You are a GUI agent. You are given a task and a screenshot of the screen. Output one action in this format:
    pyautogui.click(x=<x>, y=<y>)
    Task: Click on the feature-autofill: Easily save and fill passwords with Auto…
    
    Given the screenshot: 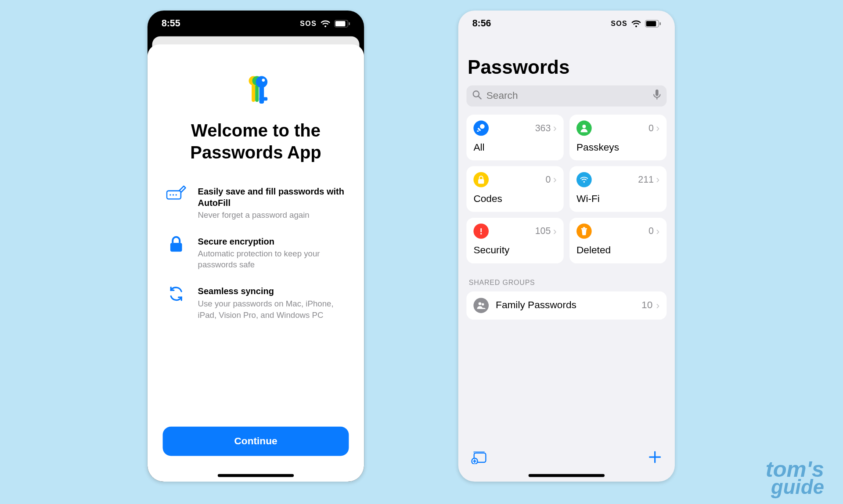 What is the action you would take?
    pyautogui.click(x=256, y=203)
    